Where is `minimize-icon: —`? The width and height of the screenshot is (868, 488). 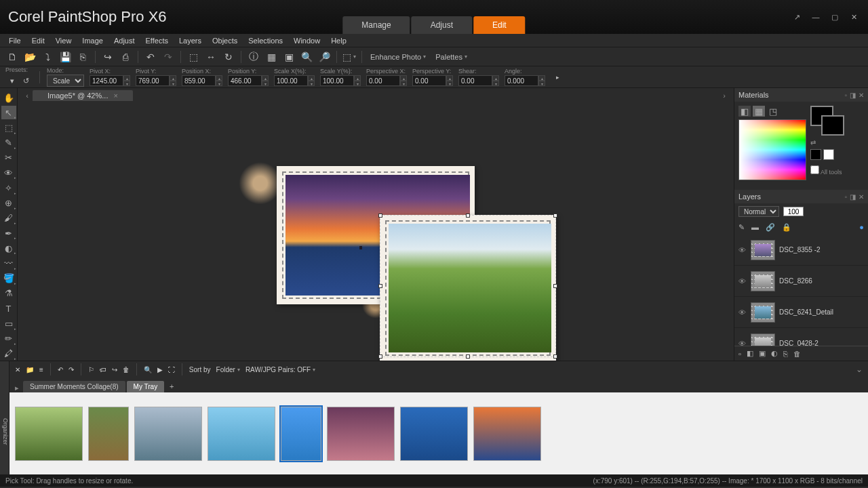
minimize-icon: — is located at coordinates (816, 17).